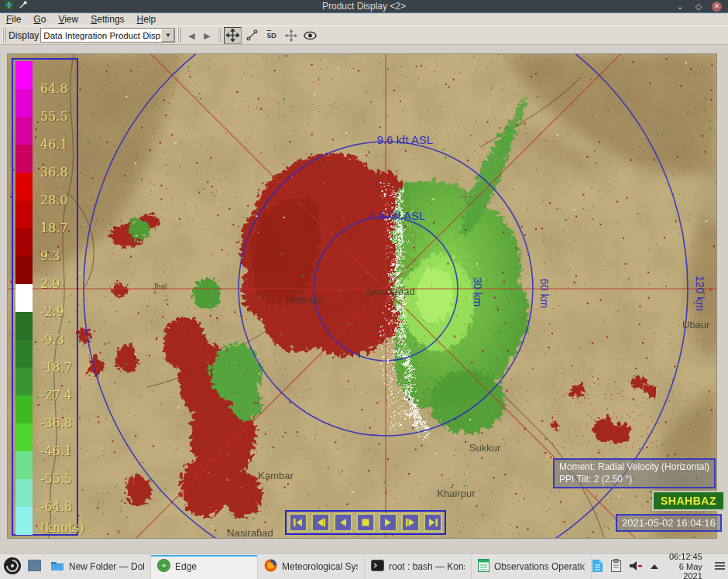  I want to click on taskbar-task-dolphin: New Folder — Dolphin, so click(98, 567).